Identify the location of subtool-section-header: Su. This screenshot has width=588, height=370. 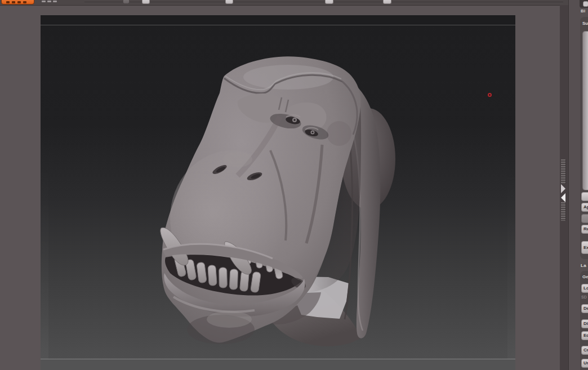
(585, 24).